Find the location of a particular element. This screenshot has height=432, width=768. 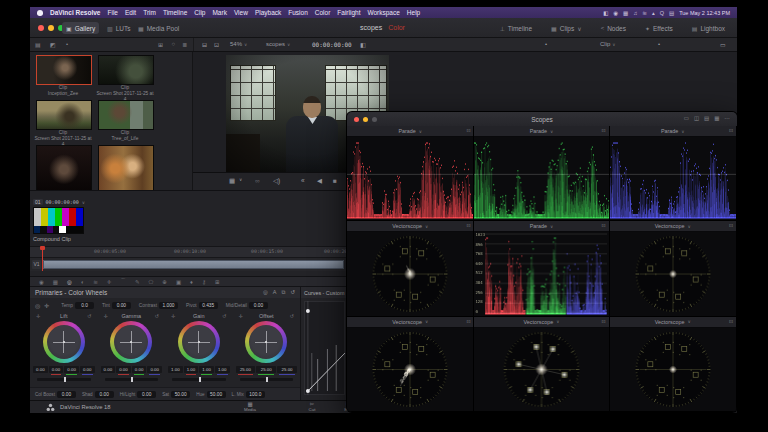

picker-icon: ✛ is located at coordinates (46, 306).